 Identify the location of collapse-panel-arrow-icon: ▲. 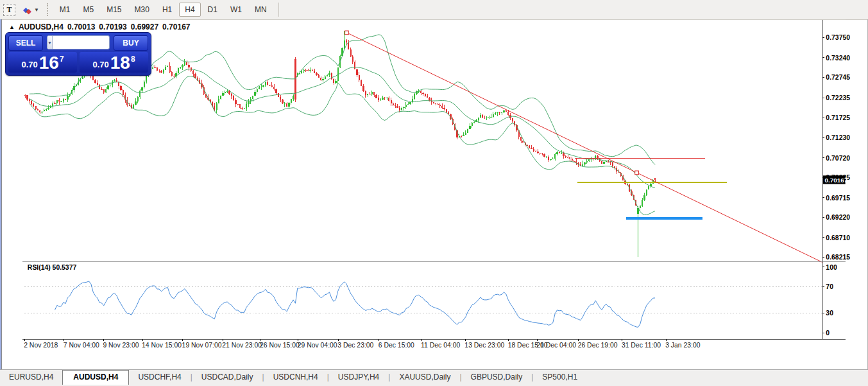
(12, 27).